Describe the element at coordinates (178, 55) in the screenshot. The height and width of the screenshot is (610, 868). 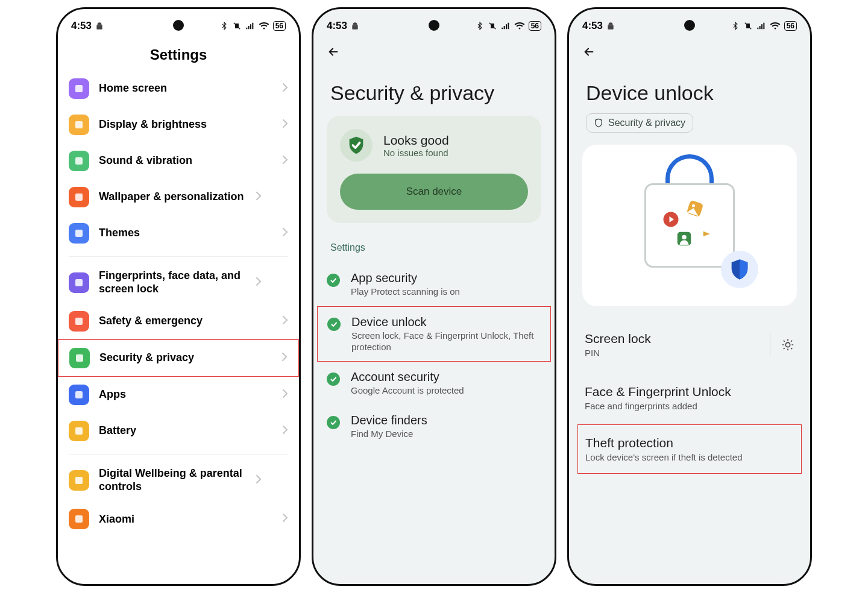
I see `page-title: Settings` at that location.